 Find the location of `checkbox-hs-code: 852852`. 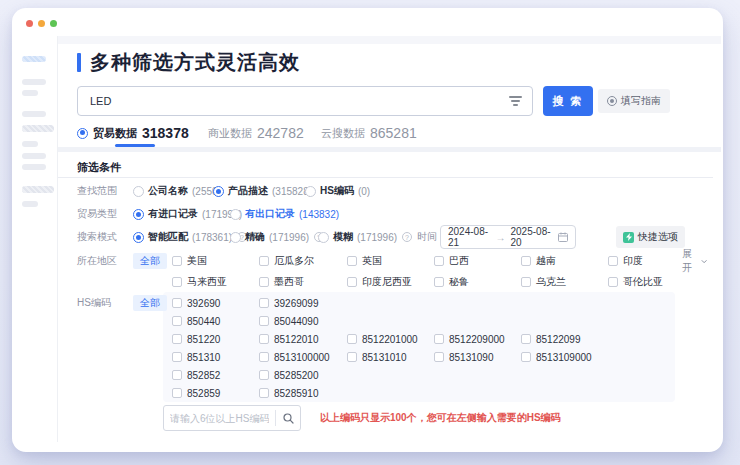

checkbox-hs-code: 852852 is located at coordinates (196, 375).